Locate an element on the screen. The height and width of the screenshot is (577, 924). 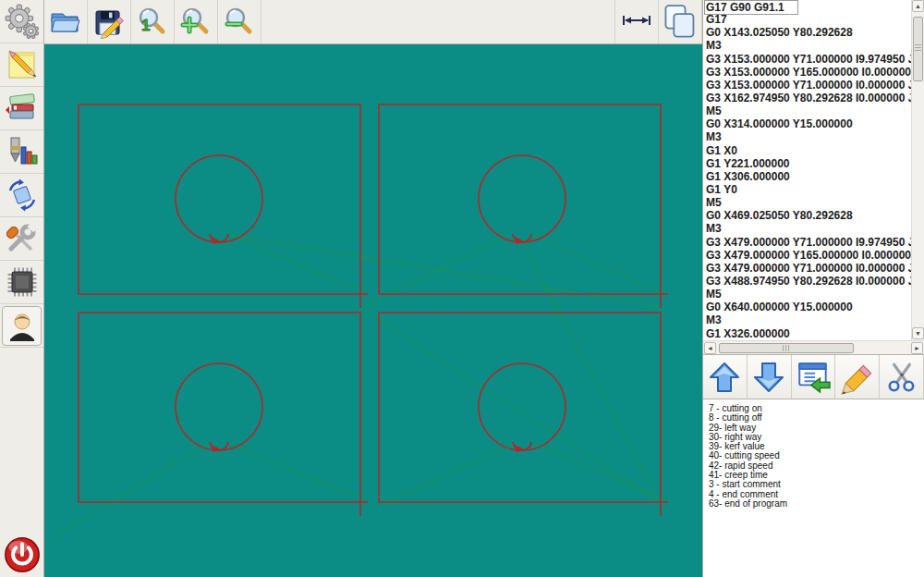
sidebar is located at coordinates (22, 288).